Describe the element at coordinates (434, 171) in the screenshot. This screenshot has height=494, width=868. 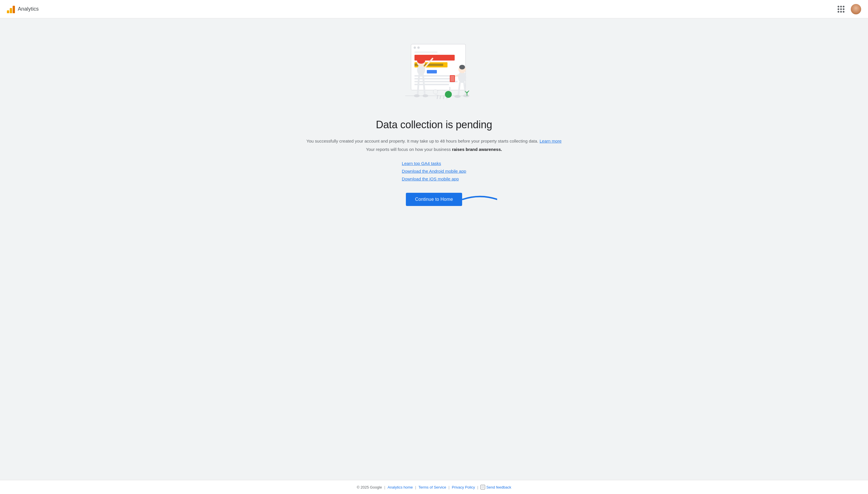
I see `resource-links: Learn top GA4 tasks Download the Android…` at that location.